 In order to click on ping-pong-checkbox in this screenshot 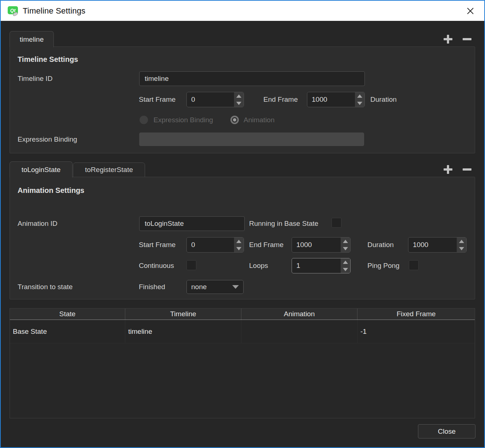, I will do `click(414, 265)`.